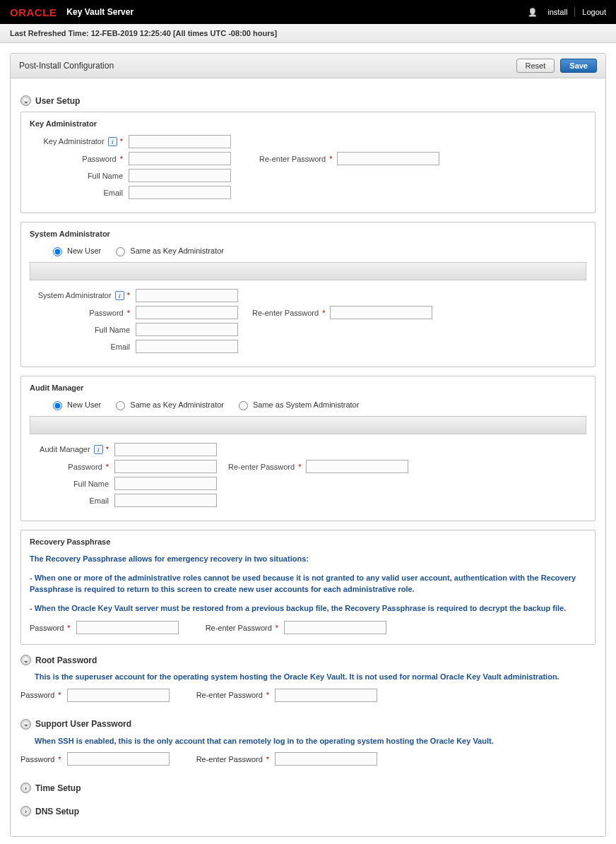 The image size is (616, 844). I want to click on refresh-bar: Last Refreshed Time: 12-FEB-2019 12:25:4…, so click(308, 34).